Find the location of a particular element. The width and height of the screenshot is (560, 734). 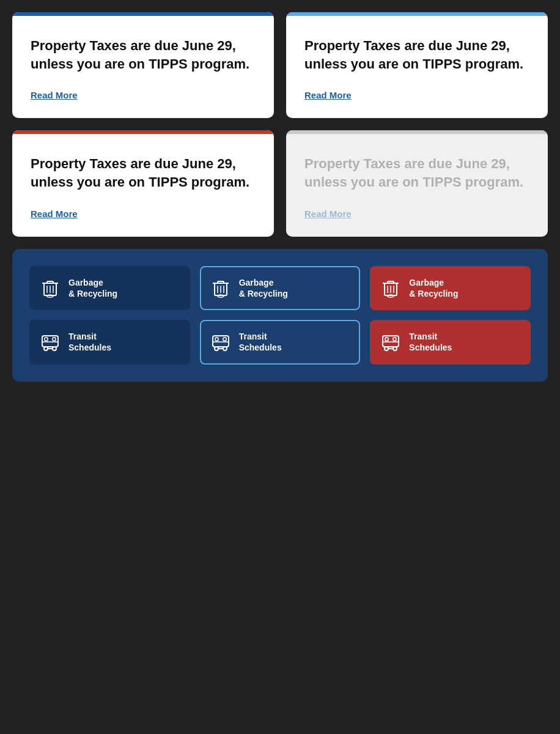

garbage-dark-label: Garbage& Recycling is located at coordinates (93, 288).